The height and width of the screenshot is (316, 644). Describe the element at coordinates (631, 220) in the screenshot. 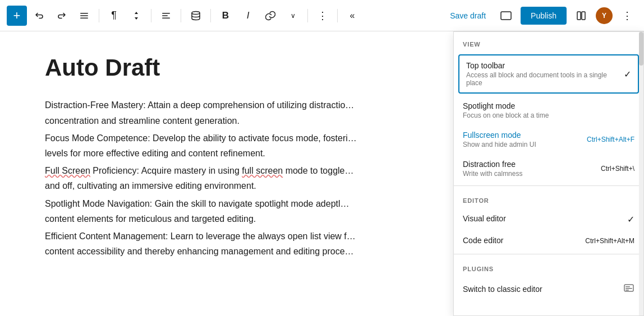

I see `visual-editor-check: ✓` at that location.